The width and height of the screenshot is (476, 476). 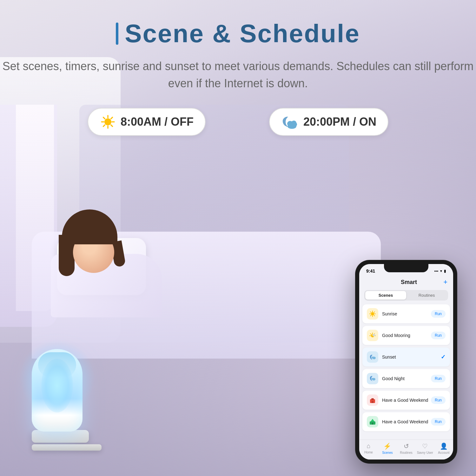 What do you see at coordinates (407, 379) in the screenshot?
I see `scene-name-goodnight: Good Night` at bounding box center [407, 379].